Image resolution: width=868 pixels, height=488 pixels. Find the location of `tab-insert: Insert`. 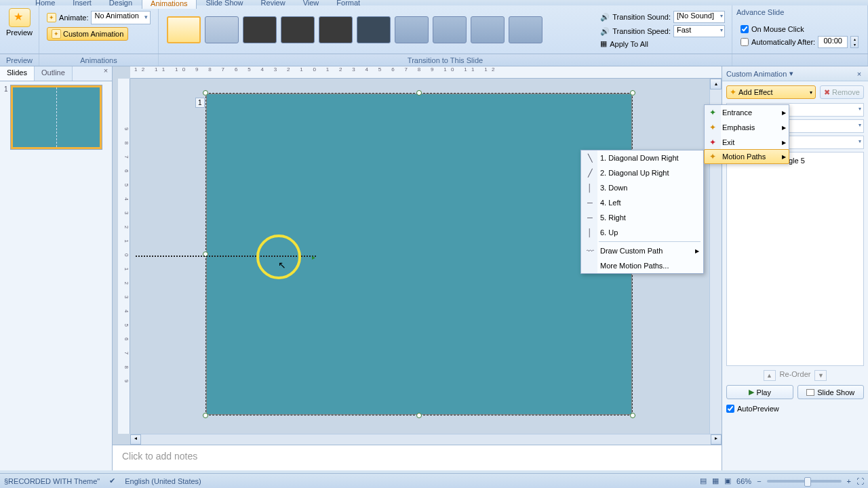

tab-insert: Insert is located at coordinates (82, 4).